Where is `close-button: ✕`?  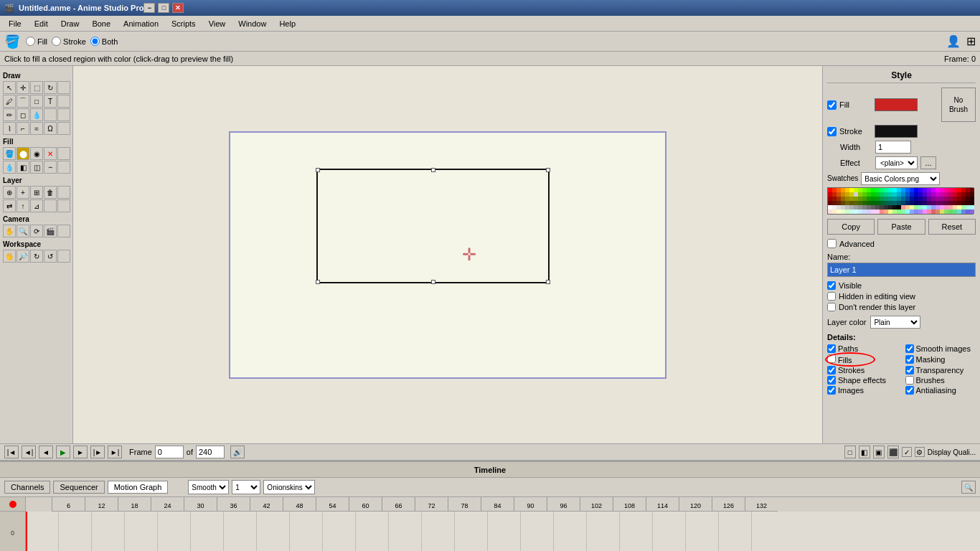
close-button: ✕ is located at coordinates (178, 8).